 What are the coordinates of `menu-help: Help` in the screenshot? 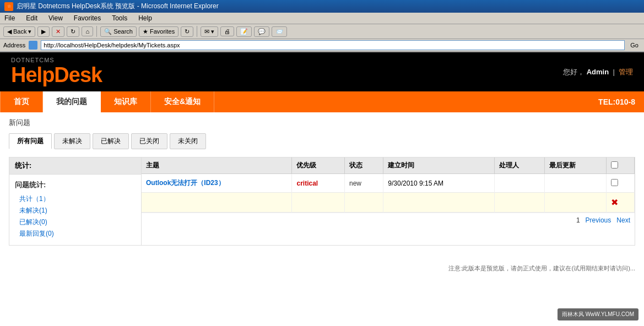 It's located at (145, 18).